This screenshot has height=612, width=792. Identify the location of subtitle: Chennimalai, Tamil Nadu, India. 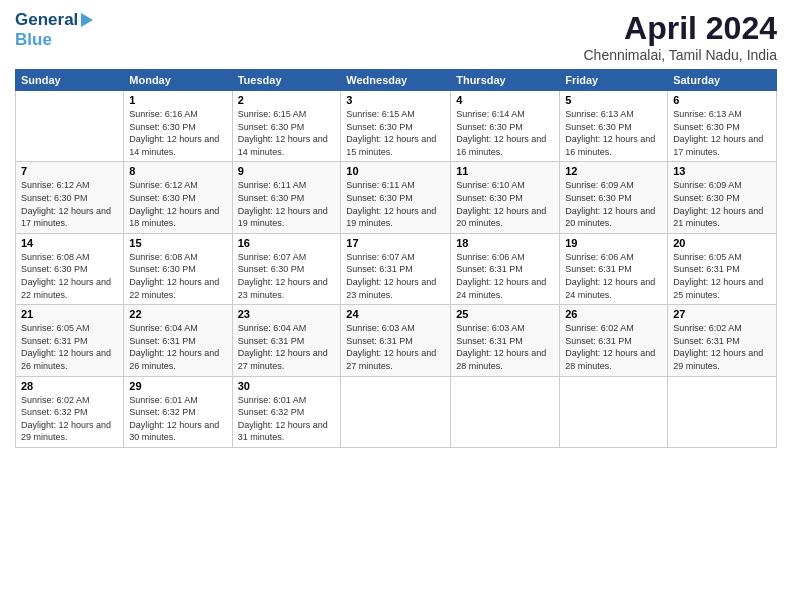
(680, 55).